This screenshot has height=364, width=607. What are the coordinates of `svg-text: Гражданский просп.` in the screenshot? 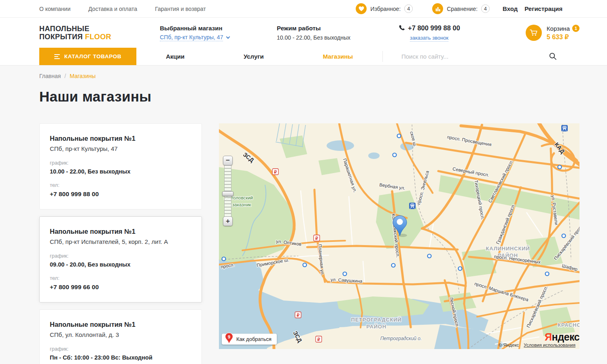 It's located at (506, 224).